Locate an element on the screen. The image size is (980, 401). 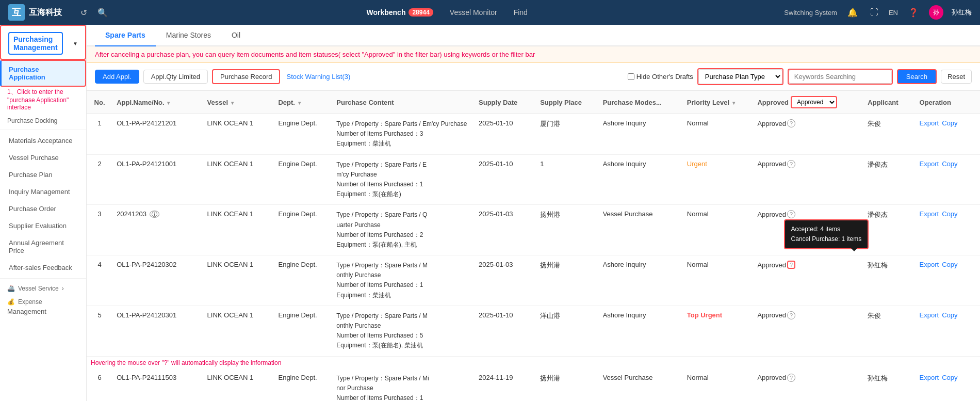
sidebar-item-purchase-docking: Purchase Docking is located at coordinates (43, 121).